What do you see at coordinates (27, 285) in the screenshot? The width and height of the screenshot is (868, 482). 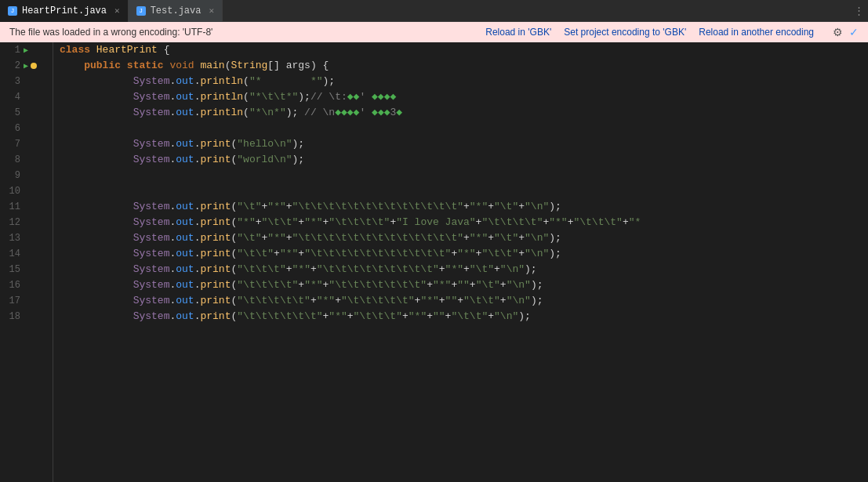 I see `gutter-row-16: 16` at bounding box center [27, 285].